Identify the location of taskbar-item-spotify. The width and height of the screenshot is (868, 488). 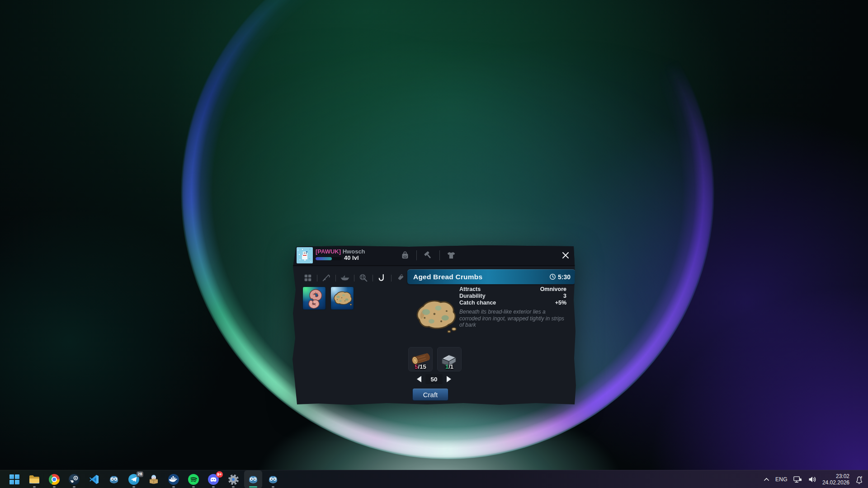
(193, 479).